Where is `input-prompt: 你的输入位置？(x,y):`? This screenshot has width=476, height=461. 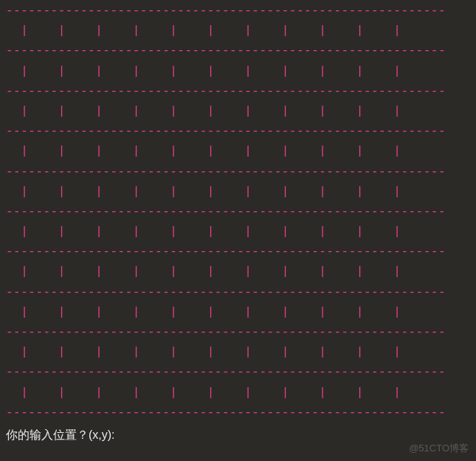 input-prompt: 你的输入位置？(x,y): is located at coordinates (61, 436).